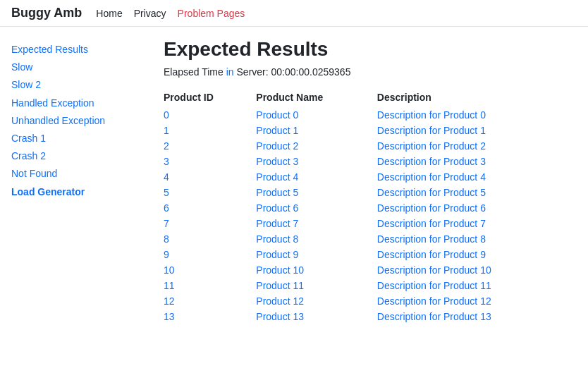  Describe the element at coordinates (370, 192) in the screenshot. I see `table-row: 5Product 5Description for Product 5` at that location.